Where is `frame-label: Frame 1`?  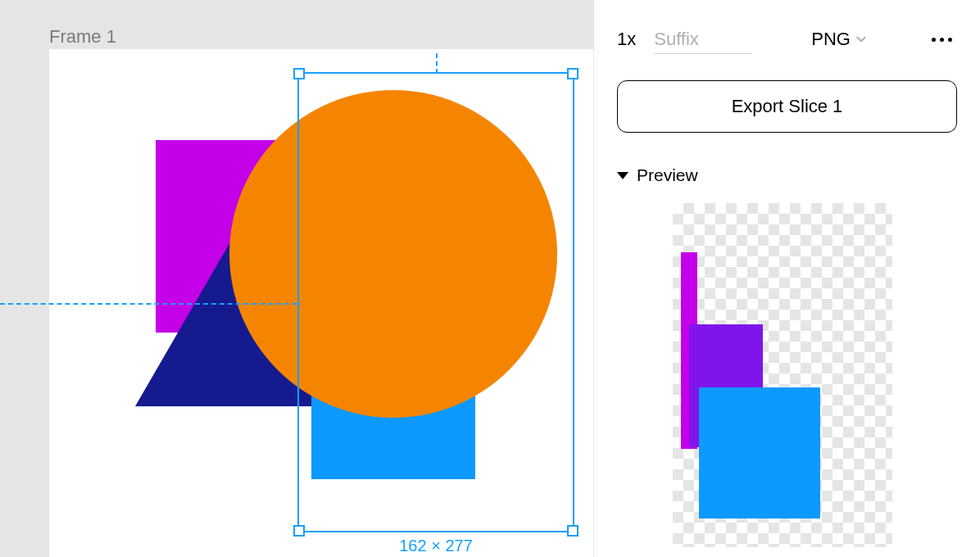
frame-label: Frame 1 is located at coordinates (83, 37).